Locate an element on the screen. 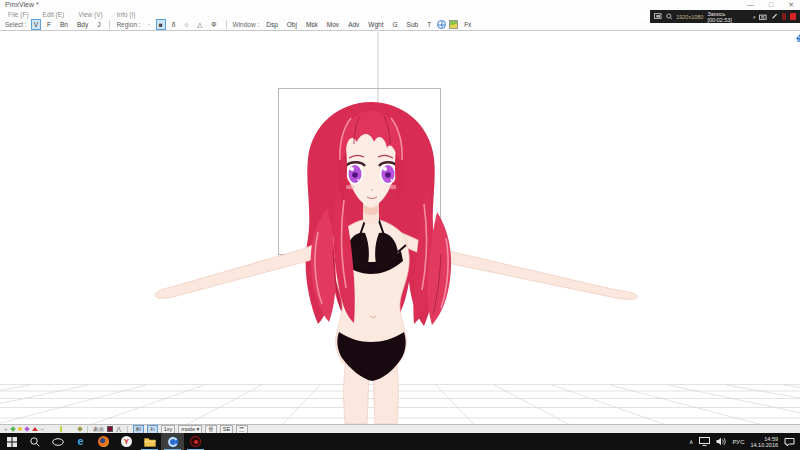  eye-lower-highlight-right is located at coordinates (392, 180).